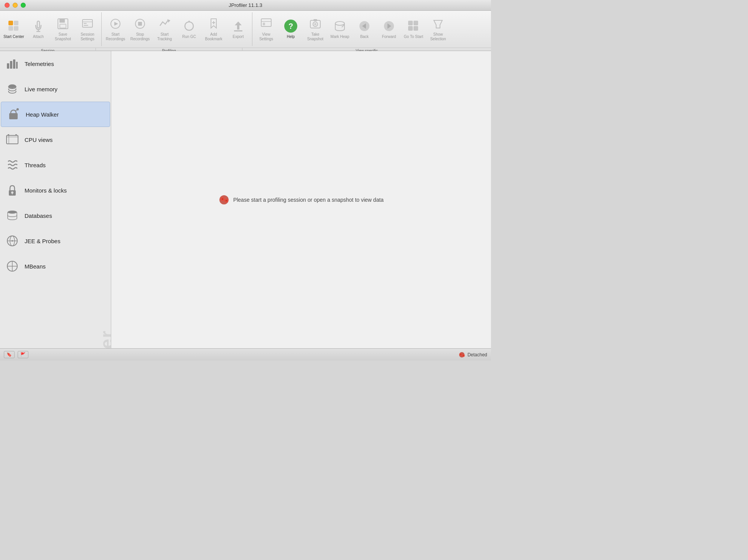 The image size is (748, 560). What do you see at coordinates (55, 114) in the screenshot?
I see `sidebar-item-heap-walker: Heap Walker` at bounding box center [55, 114].